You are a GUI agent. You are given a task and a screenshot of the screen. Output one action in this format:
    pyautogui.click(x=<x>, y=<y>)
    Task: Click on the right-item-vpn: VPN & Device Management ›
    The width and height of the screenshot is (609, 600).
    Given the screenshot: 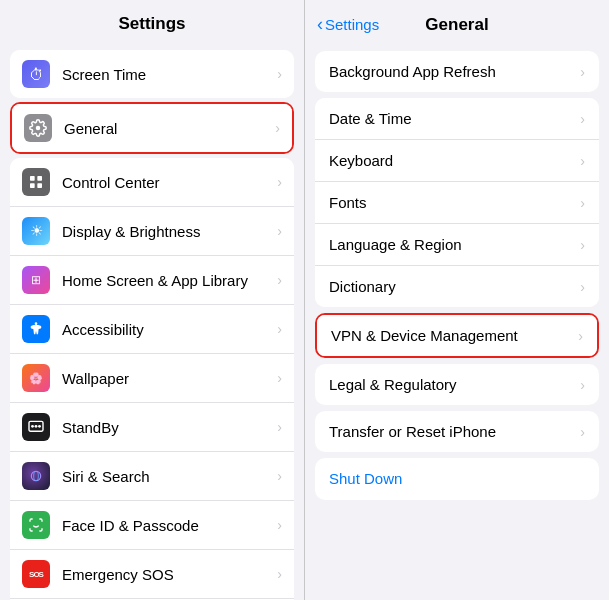 What is the action you would take?
    pyautogui.click(x=457, y=336)
    